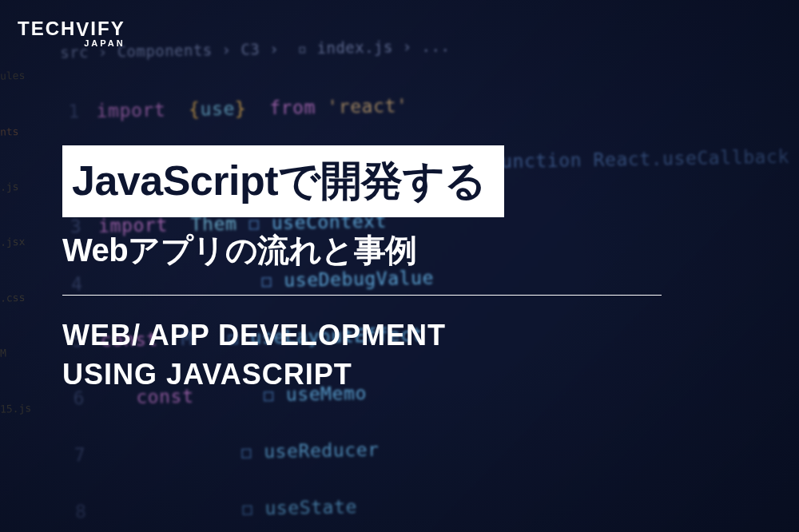 The image size is (799, 532). Describe the element at coordinates (292, 109) in the screenshot. I see `keyword: from` at that location.